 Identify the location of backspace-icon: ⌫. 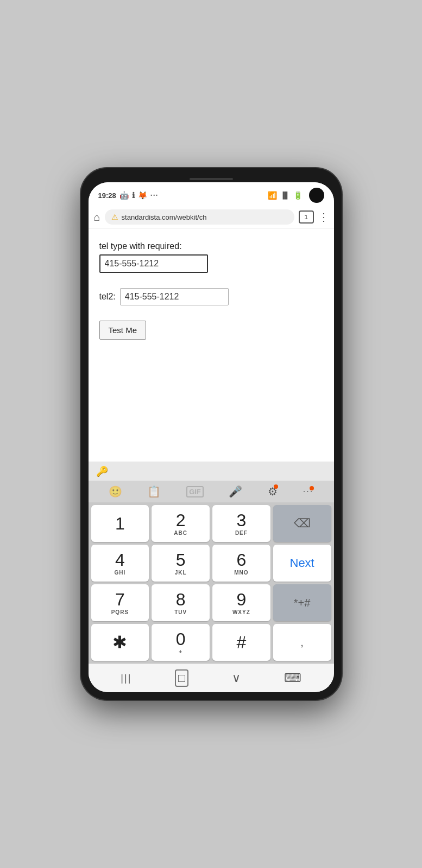
(302, 524).